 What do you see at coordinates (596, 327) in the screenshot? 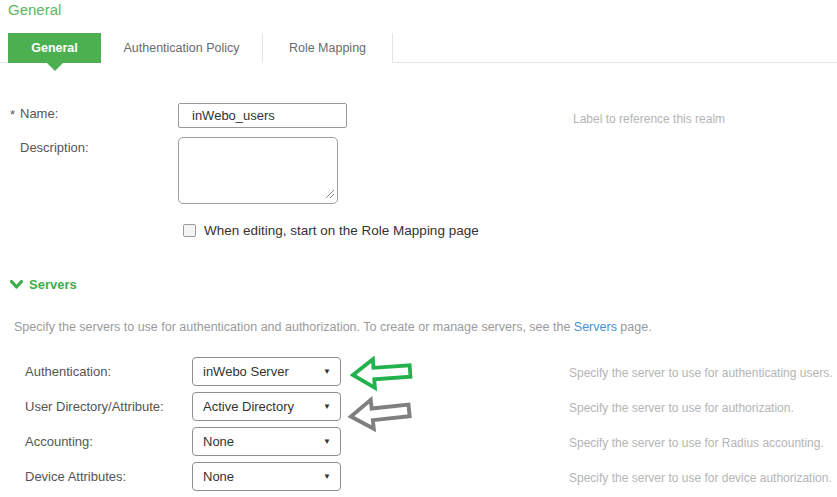
I see `servers-page-link: Servers` at bounding box center [596, 327].